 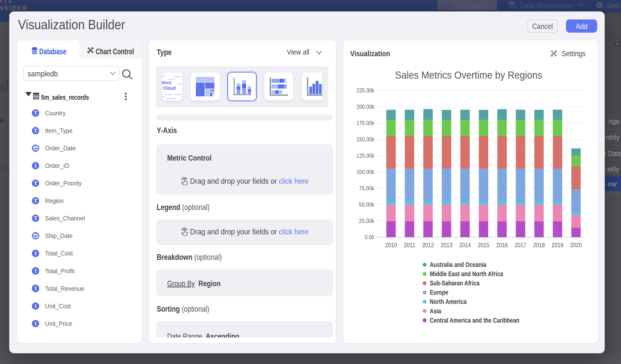 What do you see at coordinates (367, 188) in the screenshot?
I see `svg-text: 75.00k` at bounding box center [367, 188].